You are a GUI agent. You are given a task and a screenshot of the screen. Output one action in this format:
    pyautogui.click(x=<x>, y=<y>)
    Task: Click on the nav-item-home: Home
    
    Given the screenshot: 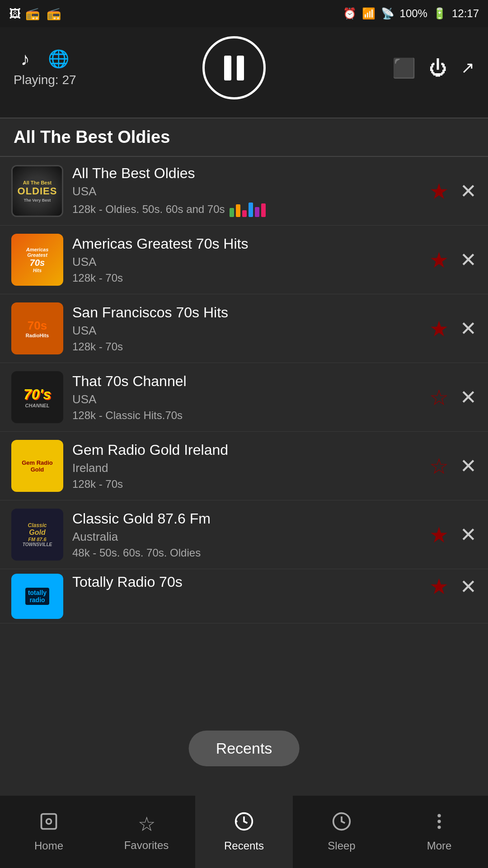 What is the action you would take?
    pyautogui.click(x=49, y=832)
    